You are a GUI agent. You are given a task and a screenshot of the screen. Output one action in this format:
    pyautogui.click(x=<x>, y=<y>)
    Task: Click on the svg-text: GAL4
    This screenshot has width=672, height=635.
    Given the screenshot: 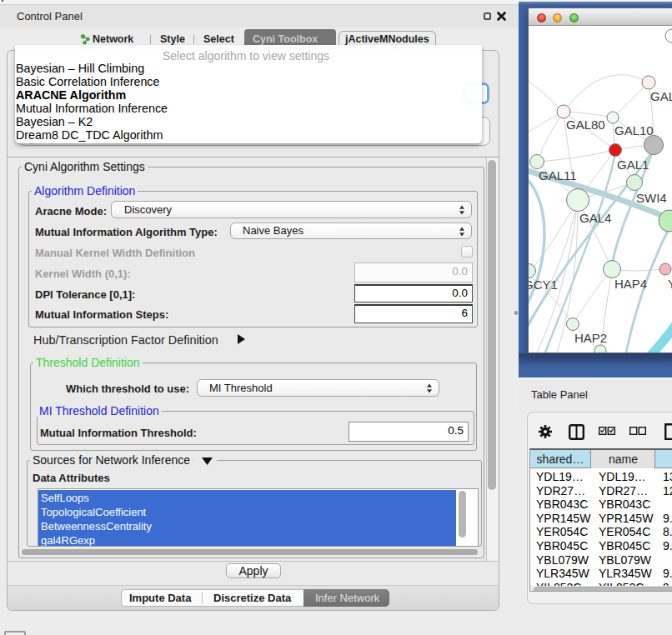 What is the action you would take?
    pyautogui.click(x=595, y=218)
    